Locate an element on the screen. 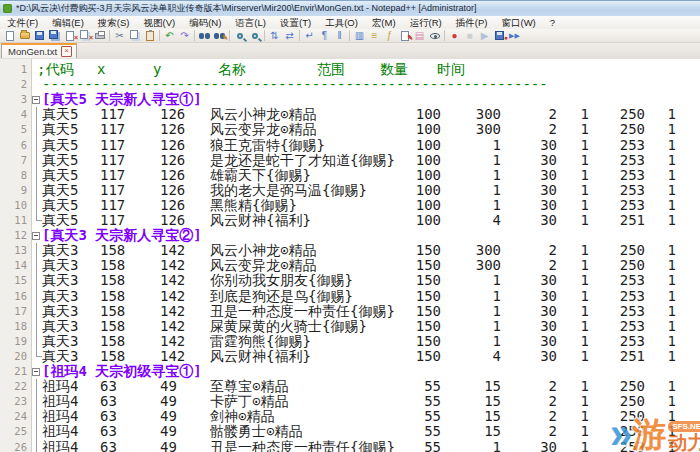 Image resolution: width=700 pixels, height=452 pixels. editor-line: 25祖玛46349骷髅勇士⊙精品5515212501 is located at coordinates (350, 432).